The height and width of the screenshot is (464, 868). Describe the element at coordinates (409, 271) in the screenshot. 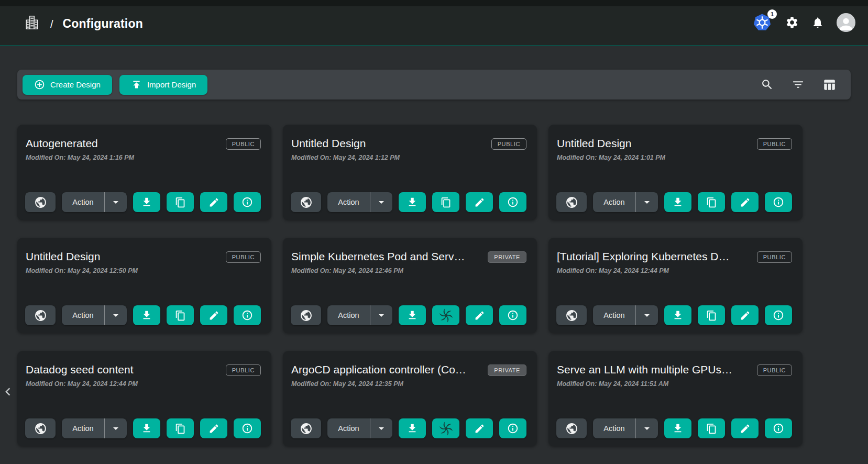

I see `modified-on-text: Modified On: May 24, 2024 12:46 PM` at that location.